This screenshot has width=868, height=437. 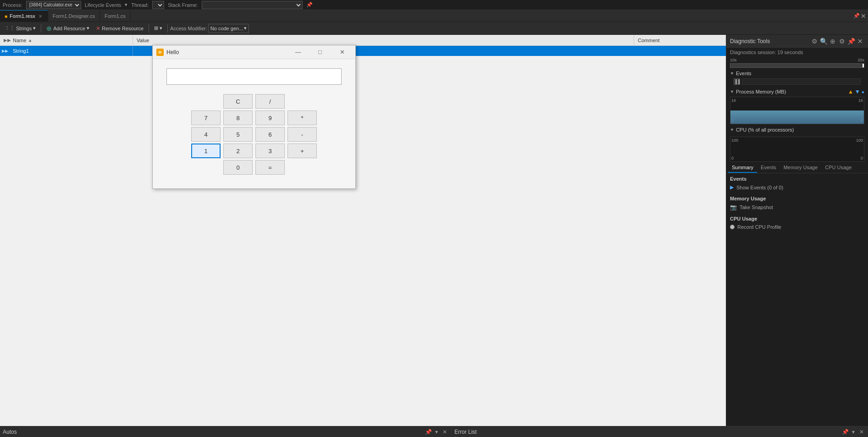 What do you see at coordinates (24, 16) in the screenshot?
I see `tab-form1-resx: ■ Form1.resx ✕` at bounding box center [24, 16].